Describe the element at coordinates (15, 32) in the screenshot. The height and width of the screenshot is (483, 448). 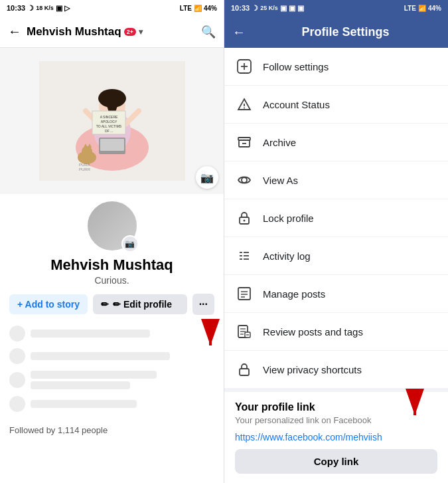
I see `back-button-left: ←` at that location.